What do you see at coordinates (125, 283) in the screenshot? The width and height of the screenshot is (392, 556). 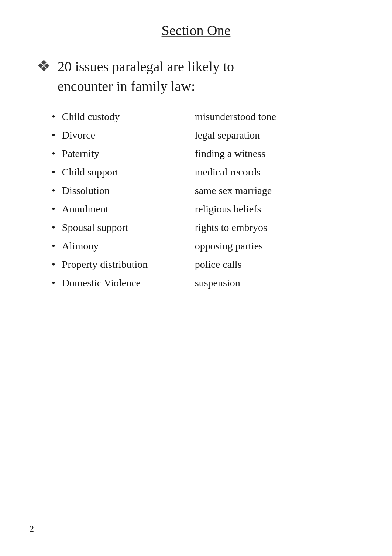 I see `list-item-left: Domestic Violence` at bounding box center [125, 283].